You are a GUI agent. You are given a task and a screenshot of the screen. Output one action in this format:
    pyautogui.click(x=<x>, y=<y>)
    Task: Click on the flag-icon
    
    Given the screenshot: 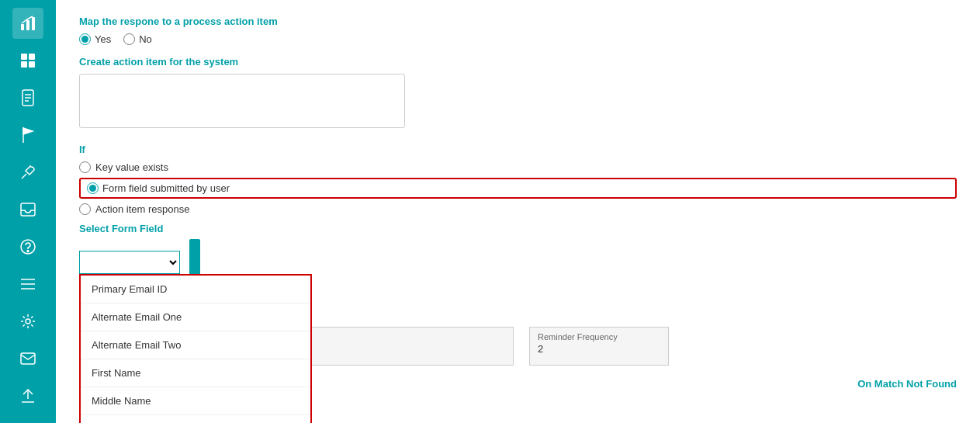 What is the action you would take?
    pyautogui.click(x=28, y=135)
    